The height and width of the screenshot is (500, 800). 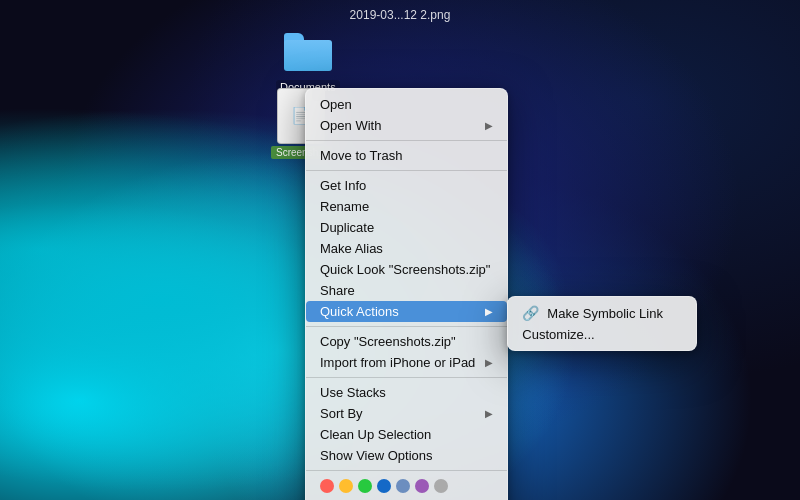 What do you see at coordinates (406, 414) in the screenshot?
I see `menu-item-sort-by: Sort By▶` at bounding box center [406, 414].